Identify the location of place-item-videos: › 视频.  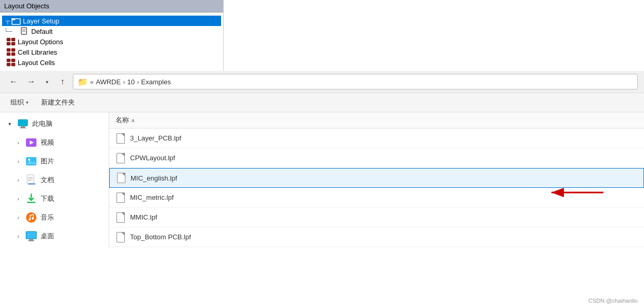
(54, 143).